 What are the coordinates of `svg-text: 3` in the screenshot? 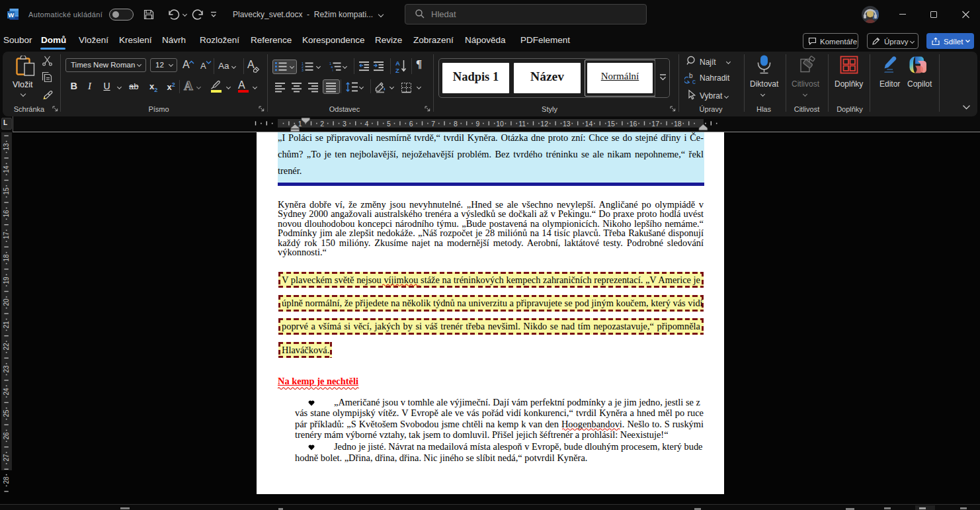 It's located at (303, 70).